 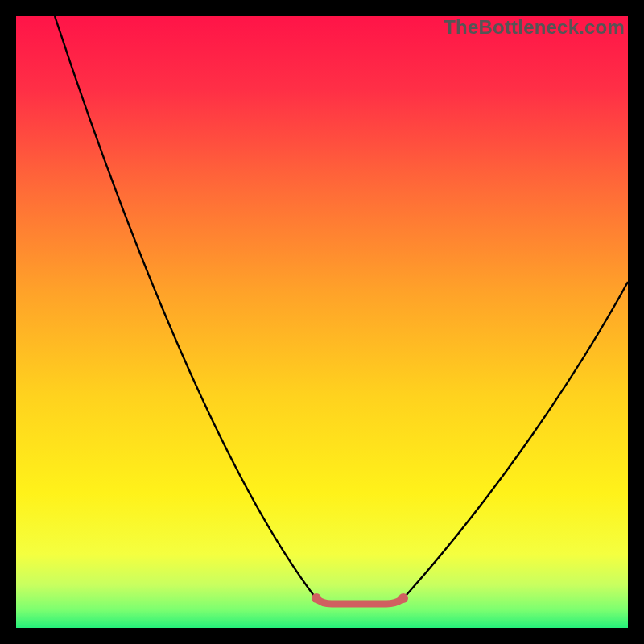 I want to click on curve-optimal-segment, so click(x=360, y=601).